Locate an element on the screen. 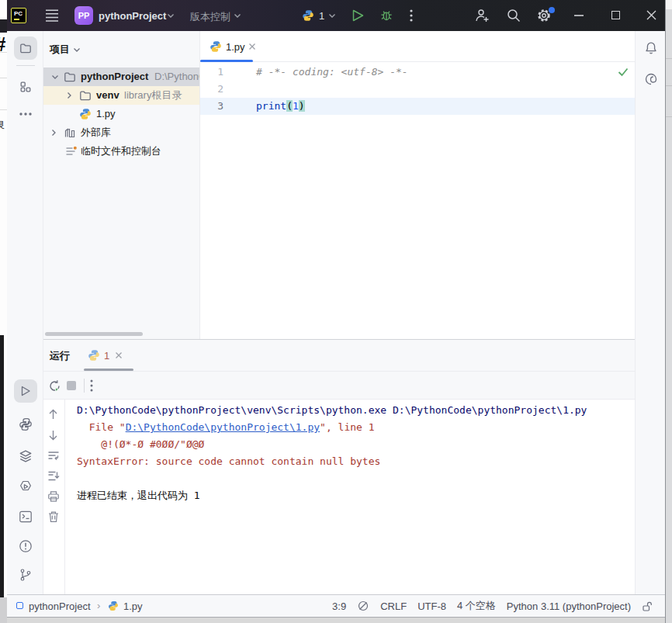 This screenshot has height=623, width=672. project-name: pythonProject is located at coordinates (132, 16).